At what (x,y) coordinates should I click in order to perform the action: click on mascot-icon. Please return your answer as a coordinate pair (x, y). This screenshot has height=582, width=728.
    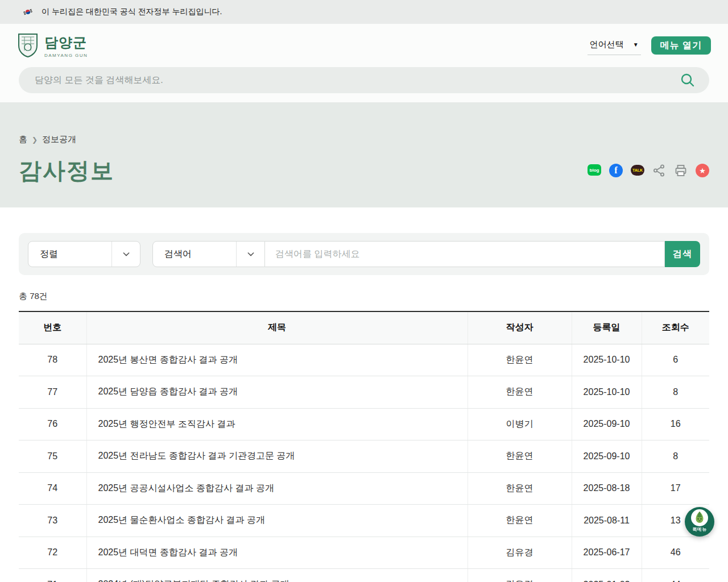
    Looking at the image, I should click on (700, 518).